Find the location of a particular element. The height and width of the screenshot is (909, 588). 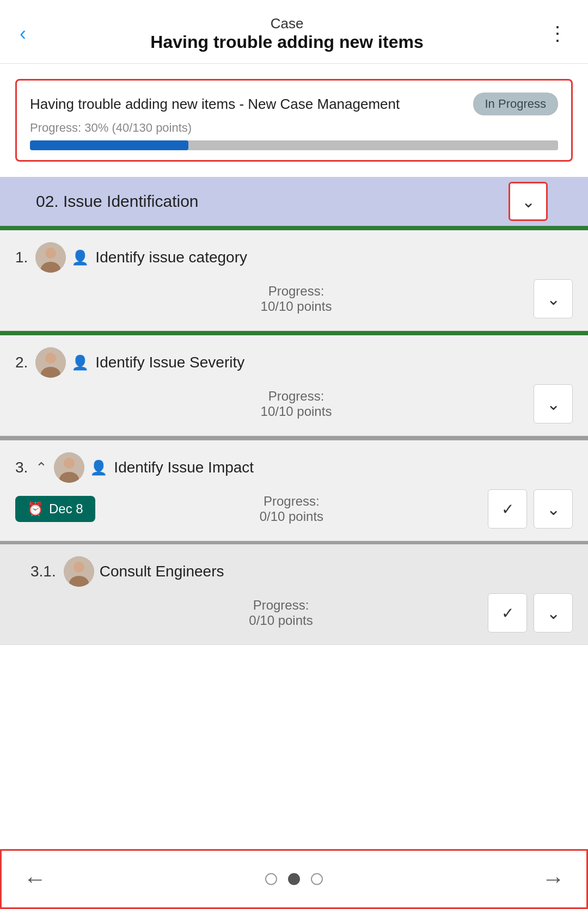

task-3-gray-bar is located at coordinates (294, 438).